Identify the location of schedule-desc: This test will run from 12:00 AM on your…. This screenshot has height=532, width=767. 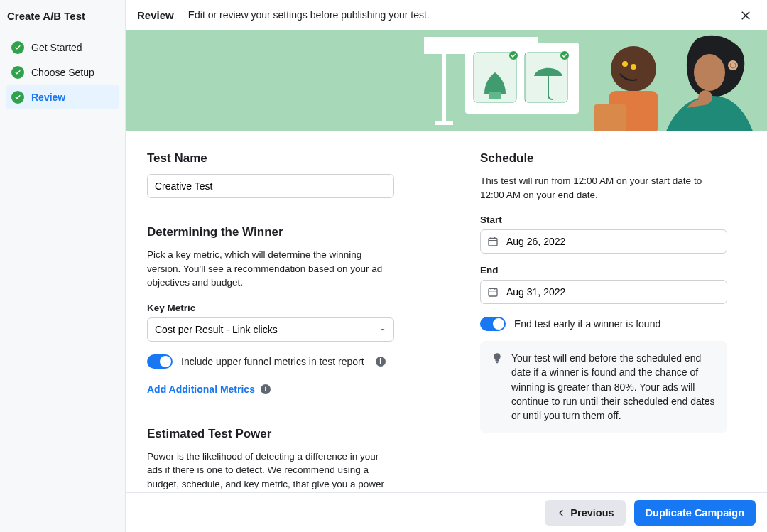
(604, 188).